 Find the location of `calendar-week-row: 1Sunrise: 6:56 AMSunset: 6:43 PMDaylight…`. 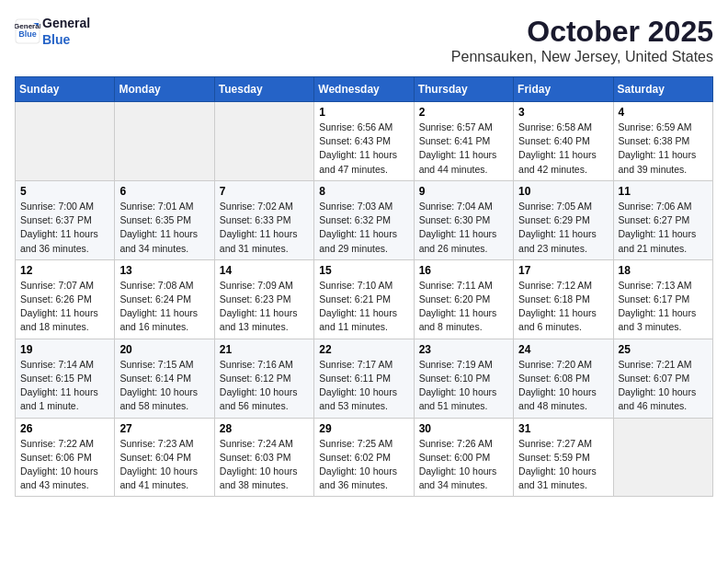

calendar-week-row: 1Sunrise: 6:56 AMSunset: 6:43 PMDaylight… is located at coordinates (364, 142).